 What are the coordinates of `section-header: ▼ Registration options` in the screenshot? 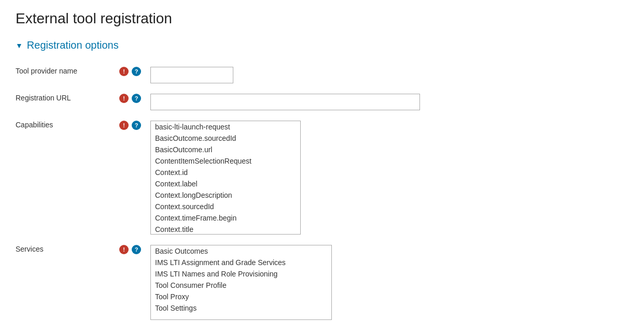 It's located at (322, 46).